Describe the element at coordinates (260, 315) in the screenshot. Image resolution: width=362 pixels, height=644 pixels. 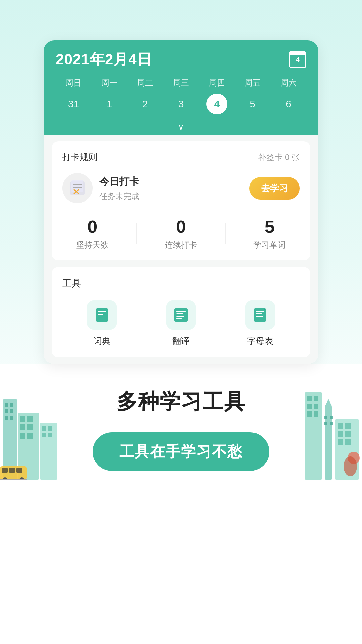
I see `alphabet-icon` at that location.